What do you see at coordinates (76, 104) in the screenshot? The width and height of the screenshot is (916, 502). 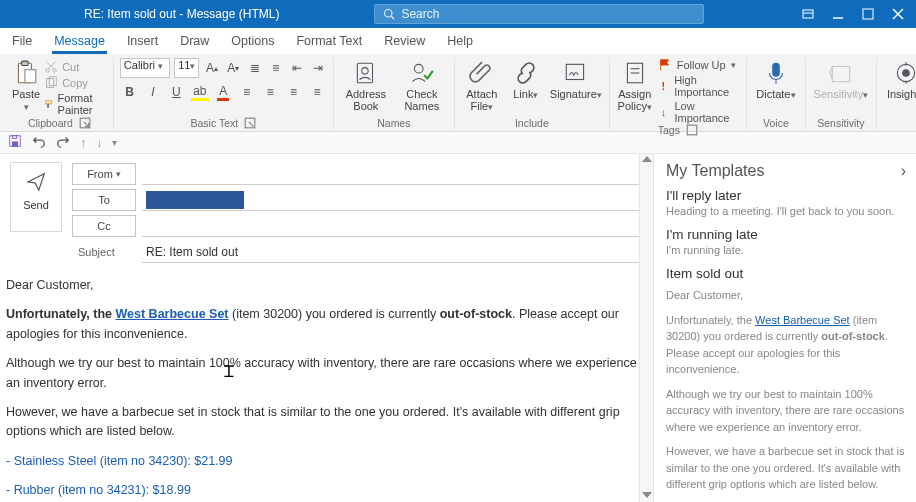 I see `format-painter-button: Format Painter` at bounding box center [76, 104].